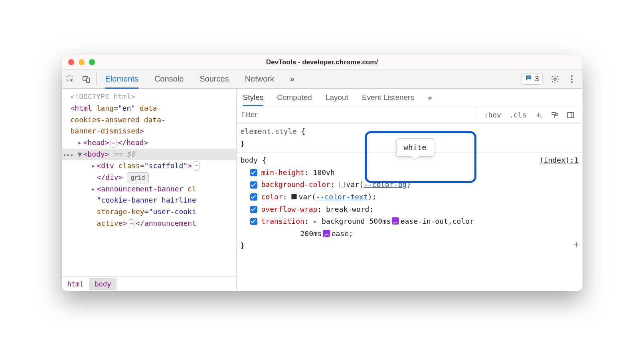 The width and height of the screenshot is (644, 346). What do you see at coordinates (529, 115) in the screenshot?
I see `filter-tools: :hov .cls` at bounding box center [529, 115].